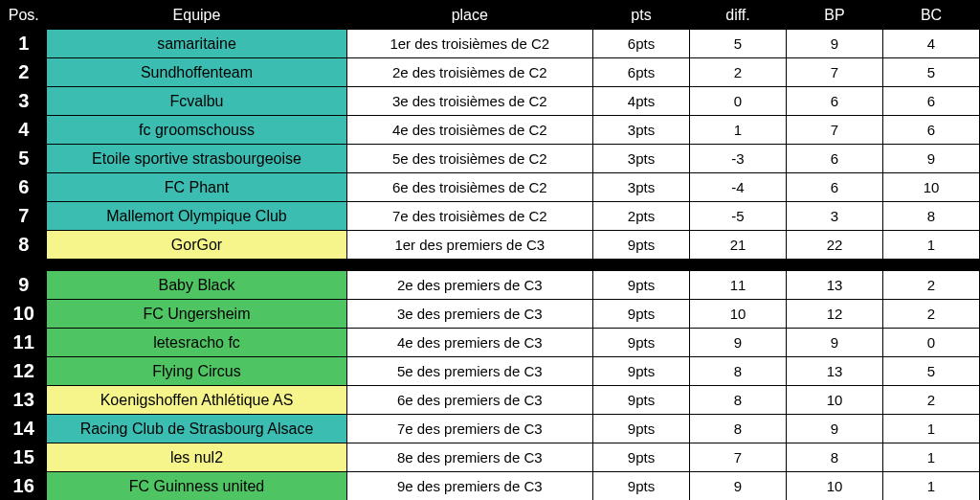 This screenshot has height=500, width=980. Describe the element at coordinates (470, 372) in the screenshot. I see `place-cell: 5e des premiers de C3` at that location.